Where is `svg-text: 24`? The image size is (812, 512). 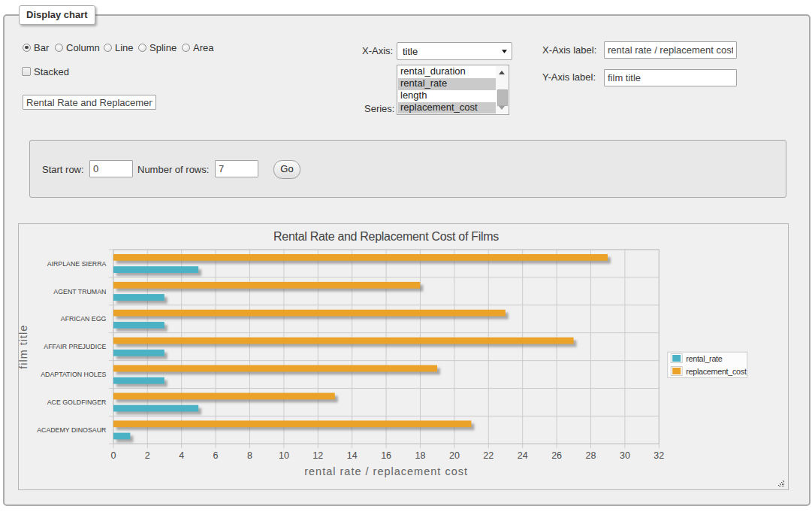
svg-text: 24 is located at coordinates (523, 456).